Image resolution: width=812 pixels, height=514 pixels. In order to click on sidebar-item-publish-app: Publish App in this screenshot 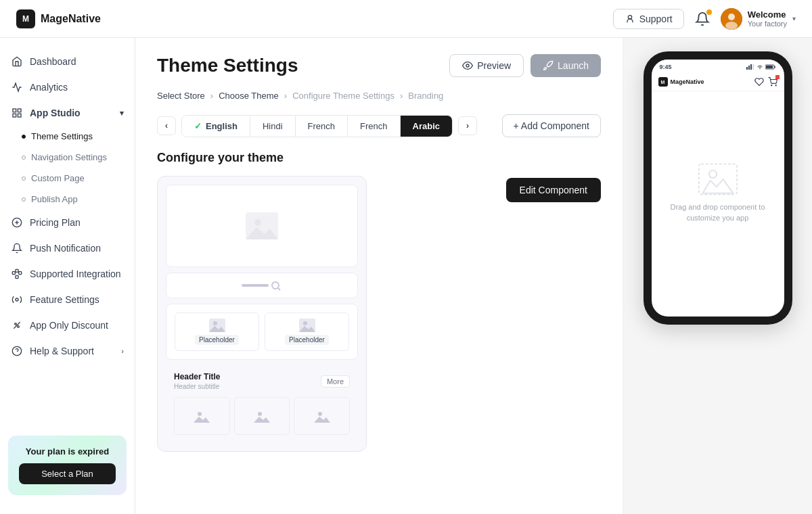, I will do `click(78, 199)`.